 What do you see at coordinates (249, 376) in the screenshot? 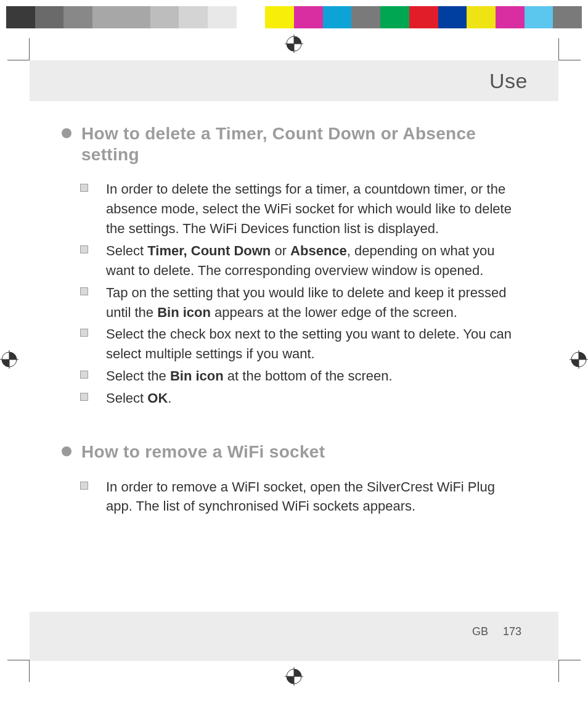
I see `step-text: Select the Bin icon at the bottom of the…` at bounding box center [249, 376].